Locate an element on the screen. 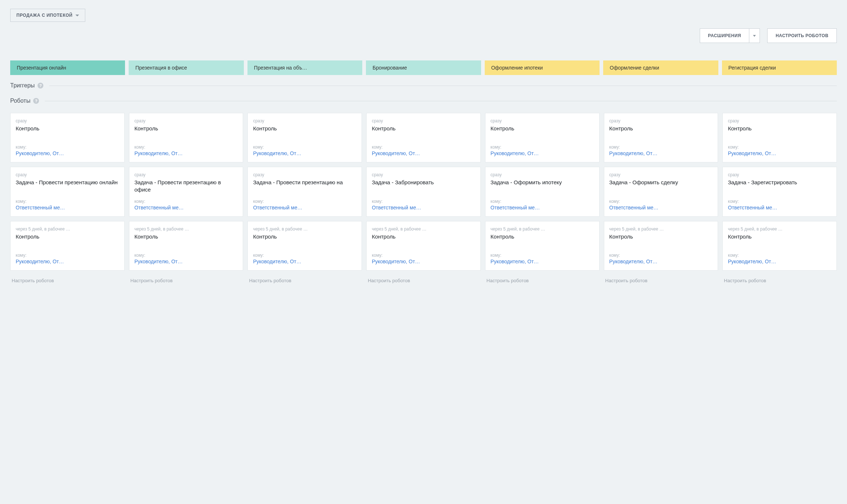 This screenshot has height=504, width=847. robot-title: Задача - Оформить сделку is located at coordinates (661, 182).